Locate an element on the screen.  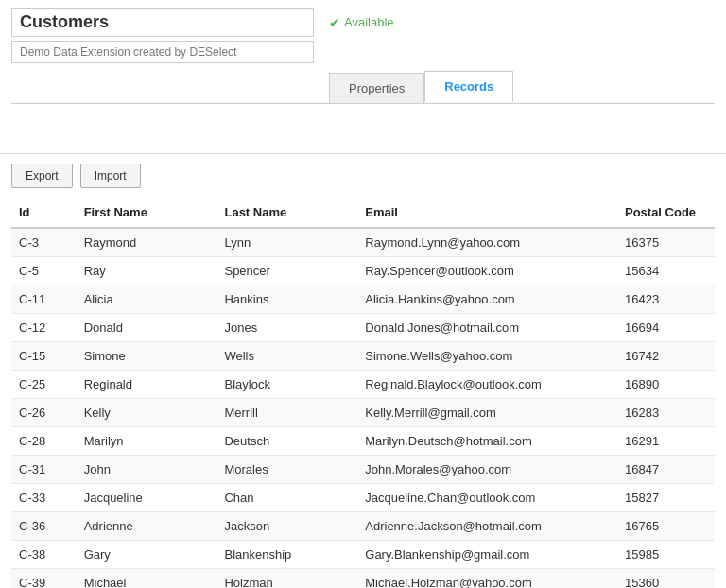
col-header-lastname: Last Name is located at coordinates (287, 213).